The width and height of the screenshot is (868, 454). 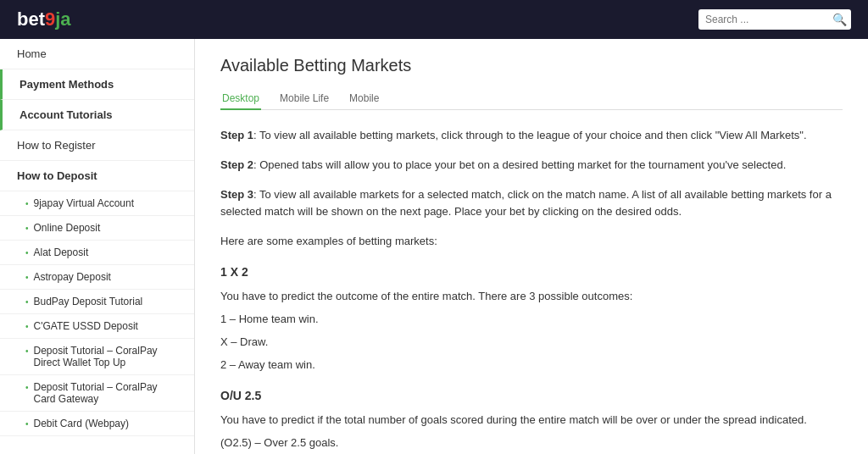 What do you see at coordinates (531, 272) in the screenshot?
I see `section-1x2-heading: 1 X 2` at bounding box center [531, 272].